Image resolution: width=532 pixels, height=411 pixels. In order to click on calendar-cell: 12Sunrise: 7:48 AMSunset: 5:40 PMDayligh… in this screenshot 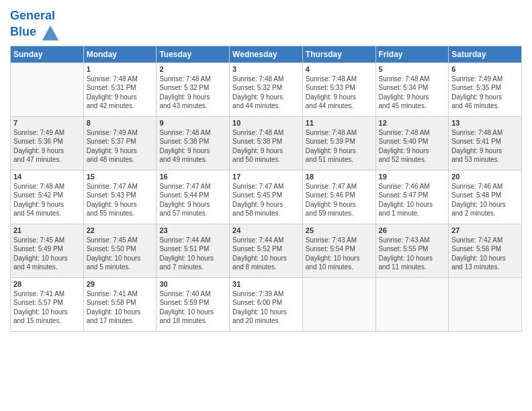, I will do `click(412, 143)`.